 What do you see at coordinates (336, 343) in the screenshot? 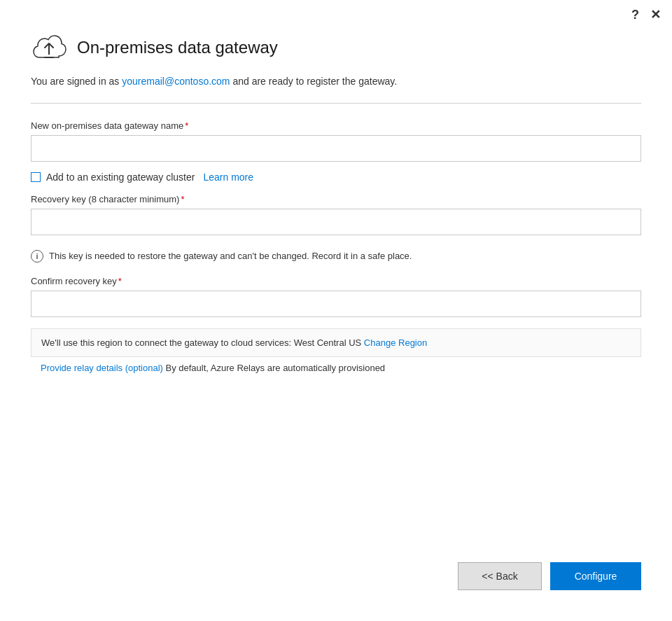
I see `region-box: We'll use this region to connect the gat…` at bounding box center [336, 343].